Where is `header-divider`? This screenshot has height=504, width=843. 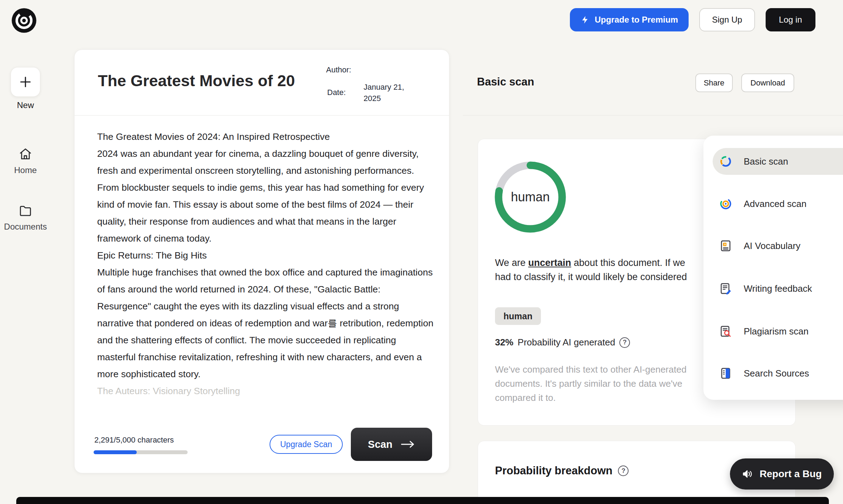 header-divider is located at coordinates (653, 115).